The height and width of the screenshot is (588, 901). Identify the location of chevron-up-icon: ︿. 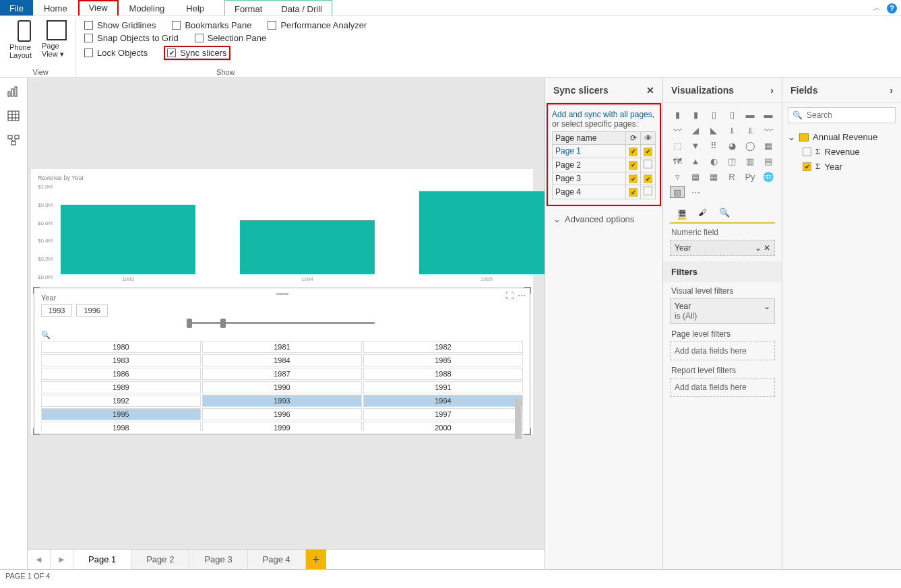
(877, 8).